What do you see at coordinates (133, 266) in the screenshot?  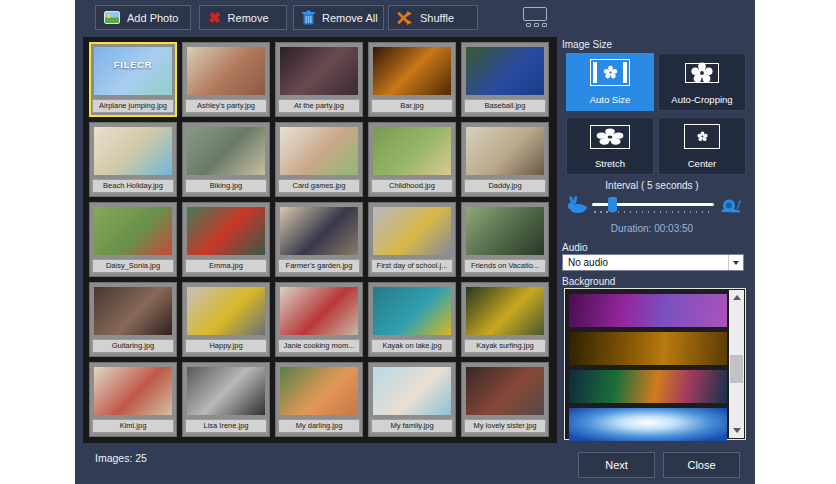 I see `photo-filename: Daisy_Sonia.jpg` at bounding box center [133, 266].